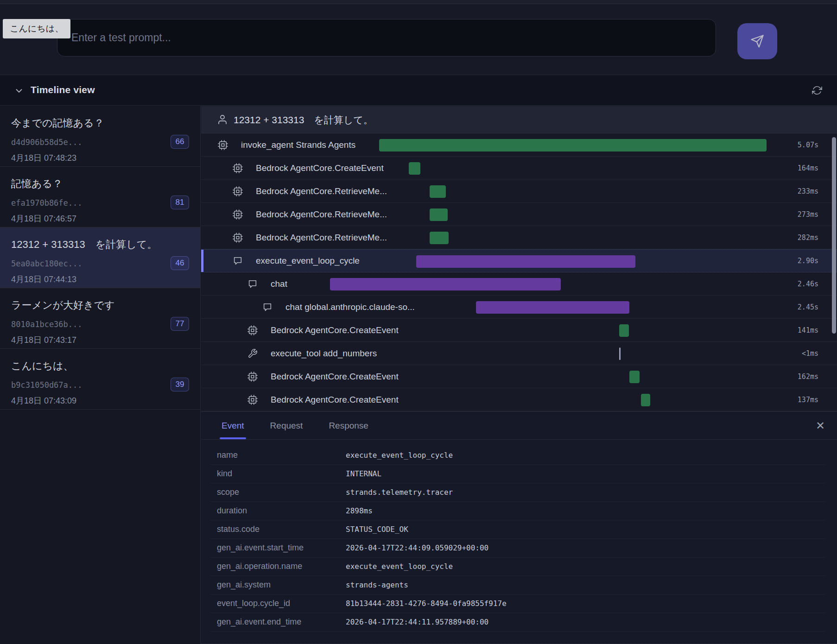 The height and width of the screenshot is (644, 837). Describe the element at coordinates (350, 307) in the screenshot. I see `span-name: chat global.anthropic.claude-so...` at that location.